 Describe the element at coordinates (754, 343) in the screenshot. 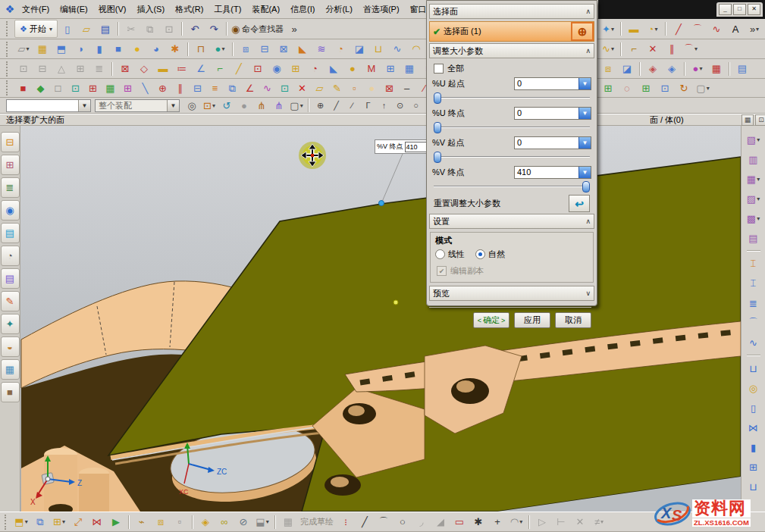

I see `note-icon: ∿` at that location.